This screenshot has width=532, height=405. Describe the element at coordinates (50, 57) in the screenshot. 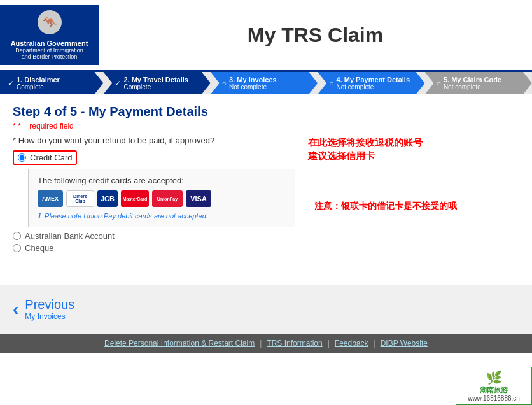

I see `dept-line2: and Border Protection` at that location.